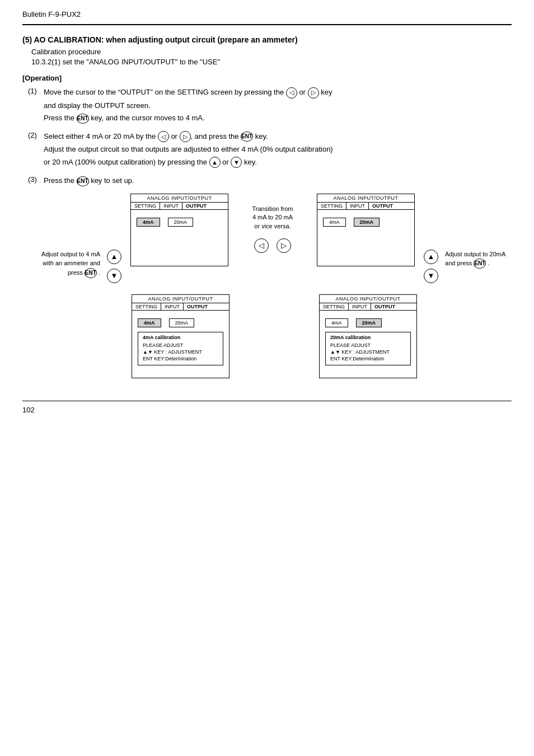 The width and height of the screenshot is (534, 756). I want to click on step-1-line-2: and display the OUTPUT screen., so click(278, 106).